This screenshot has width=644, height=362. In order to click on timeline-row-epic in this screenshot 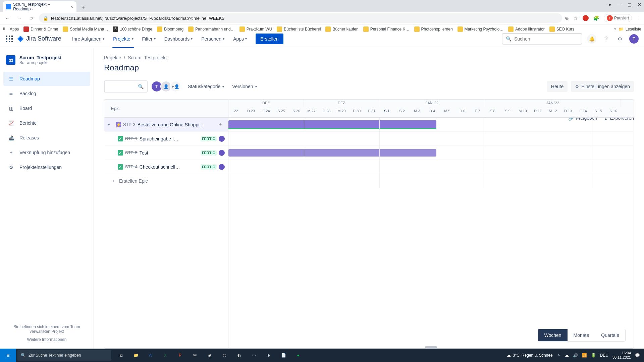, I will do `click(431, 125)`.